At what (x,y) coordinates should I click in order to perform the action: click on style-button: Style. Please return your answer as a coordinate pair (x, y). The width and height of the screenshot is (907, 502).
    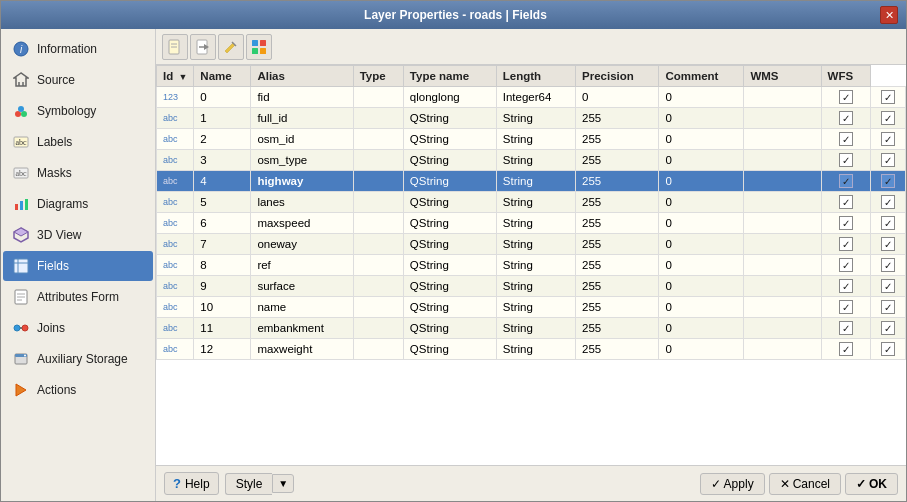
    Looking at the image, I should click on (249, 484).